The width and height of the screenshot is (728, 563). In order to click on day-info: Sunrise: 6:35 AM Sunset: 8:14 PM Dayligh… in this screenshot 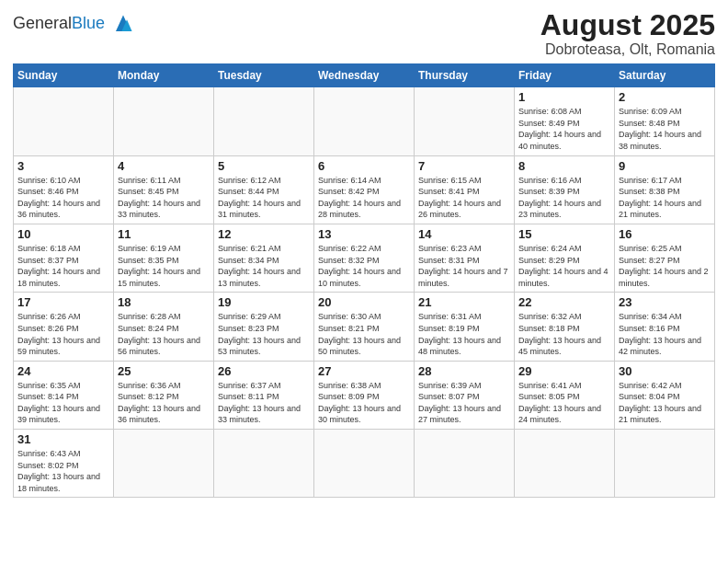, I will do `click(63, 403)`.